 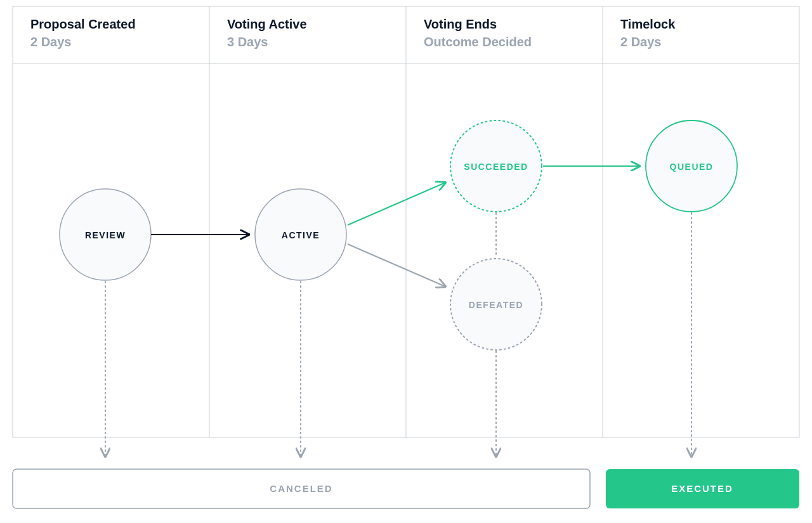 What do you see at coordinates (105, 235) in the screenshot?
I see `node-review: REVIEW` at bounding box center [105, 235].